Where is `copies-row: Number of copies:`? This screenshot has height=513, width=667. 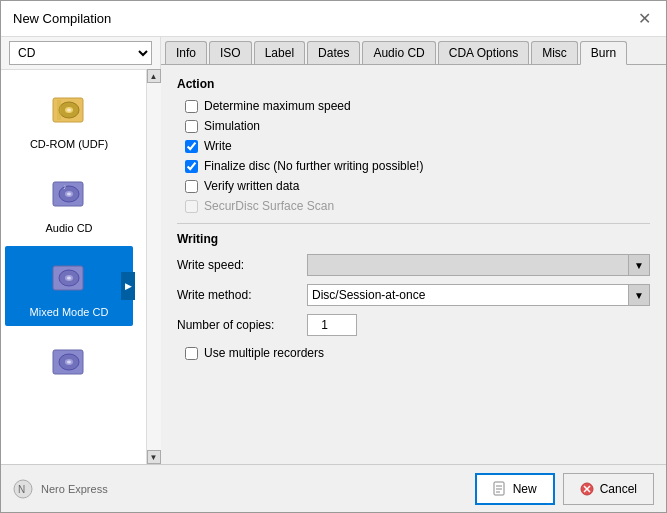
copies-row: Number of copies: is located at coordinates (414, 325).